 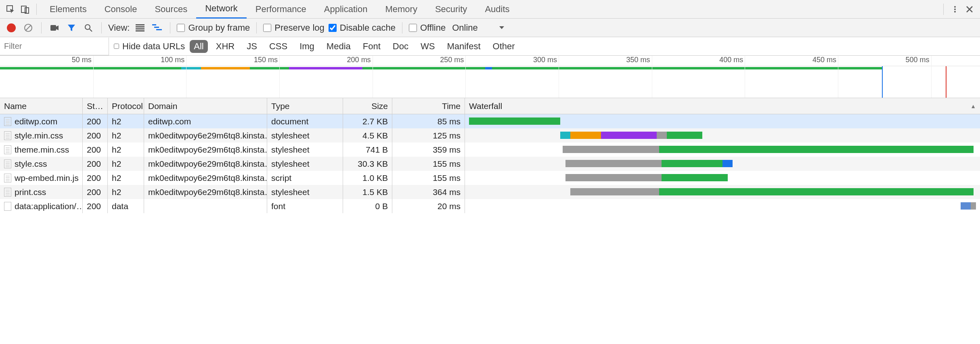 I want to click on filter-type-ws: WS, so click(x=428, y=46).